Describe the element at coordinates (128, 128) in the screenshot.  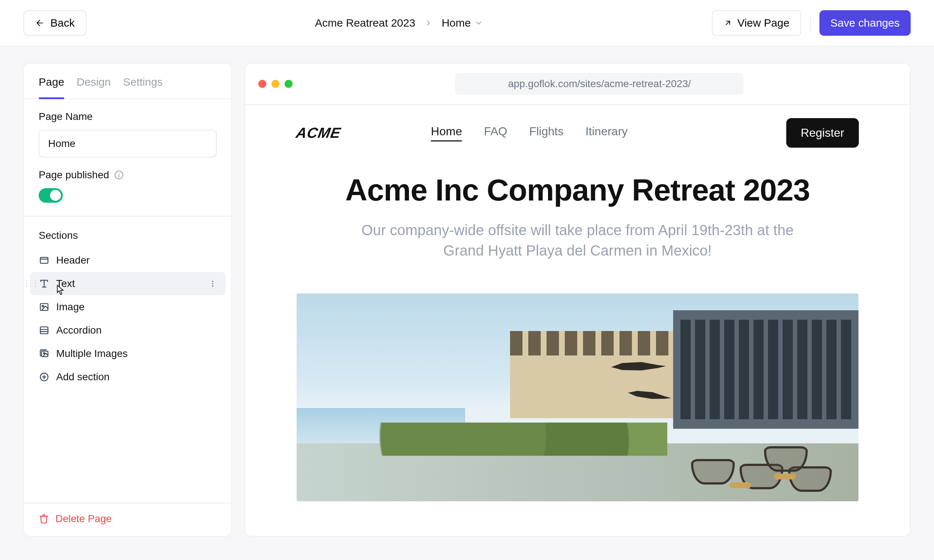
I see `page-name-block: Page Name` at that location.